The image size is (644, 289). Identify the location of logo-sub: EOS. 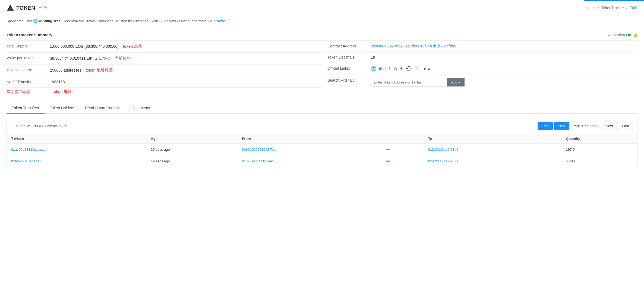
(43, 8).